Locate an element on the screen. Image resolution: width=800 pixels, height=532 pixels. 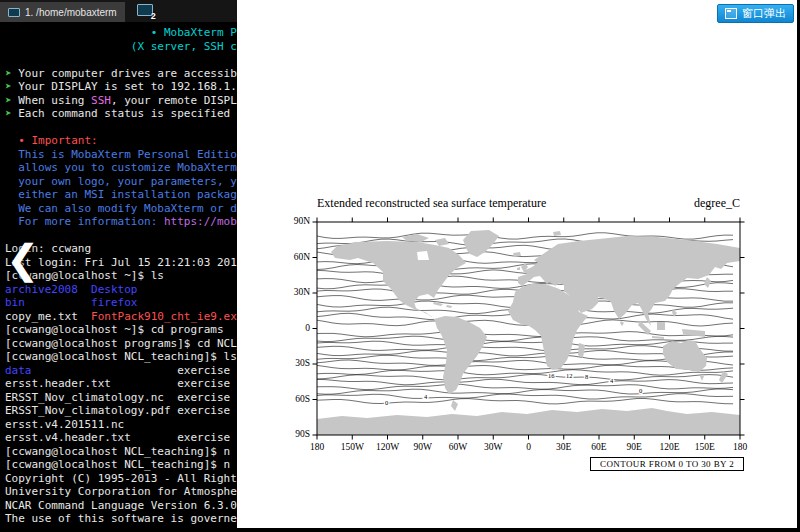
tab-label: 1. /home/mobaxterm is located at coordinates (71, 12).